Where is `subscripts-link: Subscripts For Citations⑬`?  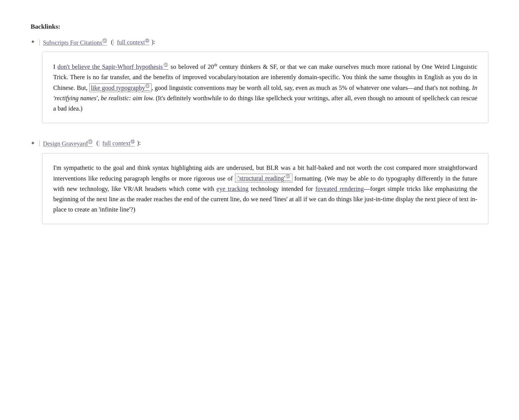
subscripts-link: Subscripts For Citations⑬ is located at coordinates (75, 42).